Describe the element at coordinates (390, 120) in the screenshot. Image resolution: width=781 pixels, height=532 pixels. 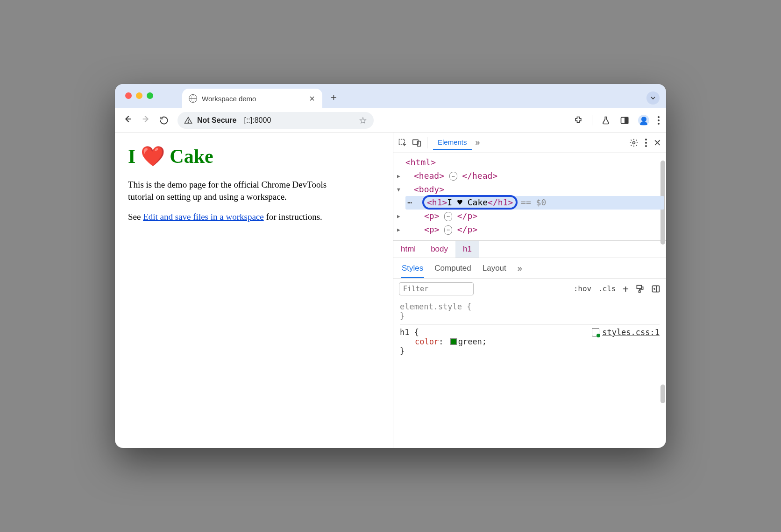
I see `toolbar: Not Secure [::]:8000 ☆` at that location.